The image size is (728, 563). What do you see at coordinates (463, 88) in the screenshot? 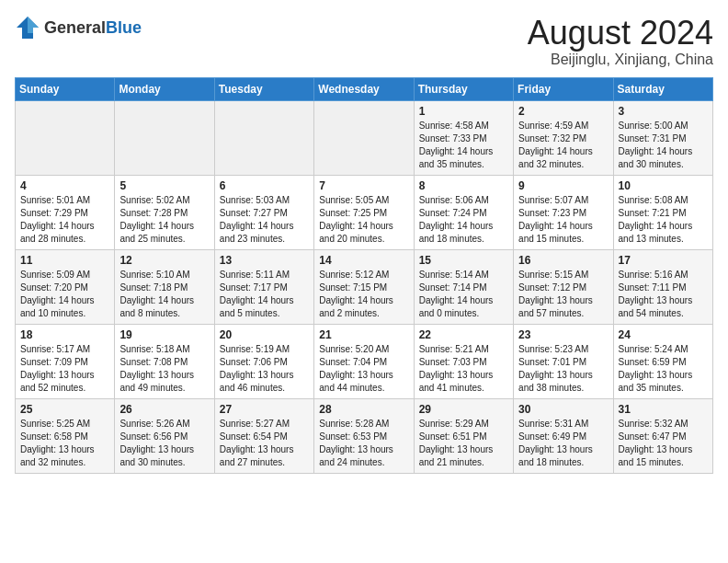
I see `header-day-thursday: Thursday` at bounding box center [463, 88].